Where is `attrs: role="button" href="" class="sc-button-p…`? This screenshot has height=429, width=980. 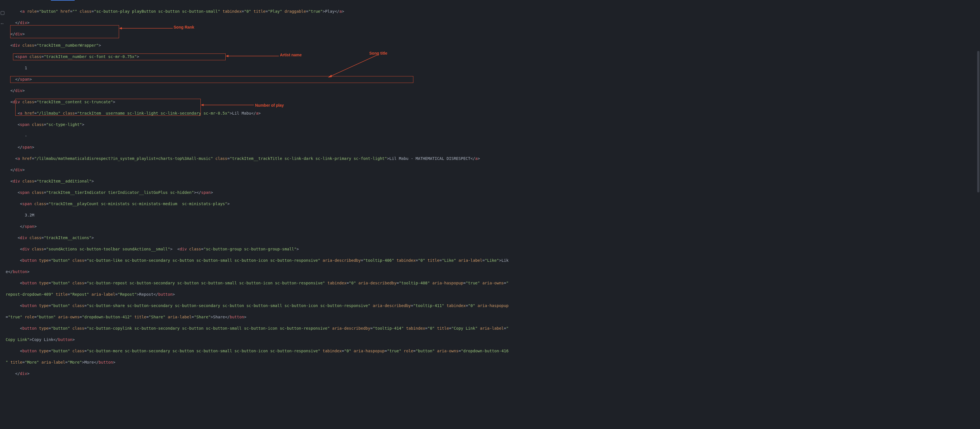 attrs: role="button" href="" class="sc-button-p… is located at coordinates (173, 11).